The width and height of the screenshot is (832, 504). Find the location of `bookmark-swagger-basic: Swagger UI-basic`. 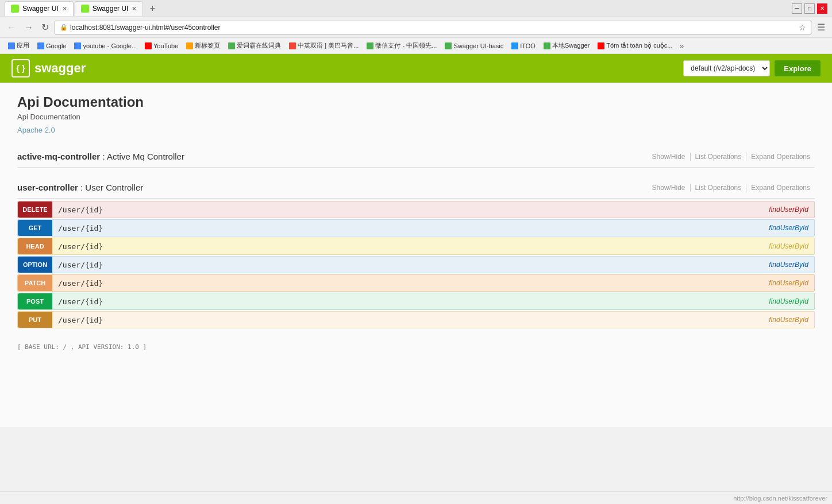

bookmark-swagger-basic: Swagger UI-basic is located at coordinates (474, 46).